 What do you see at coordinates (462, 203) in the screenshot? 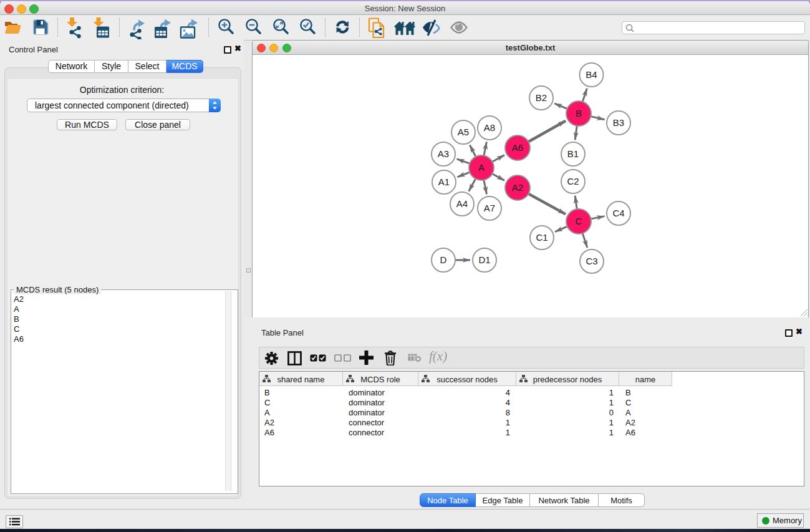
I see `svg-text: A4` at bounding box center [462, 203].